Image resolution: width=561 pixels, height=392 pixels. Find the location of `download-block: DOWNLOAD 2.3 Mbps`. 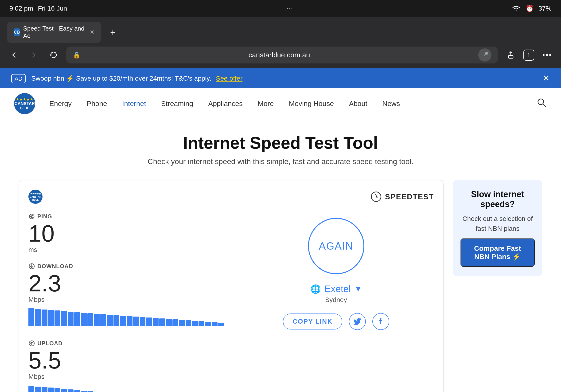

download-block: DOWNLOAD 2.3 Mbps is located at coordinates (126, 294).